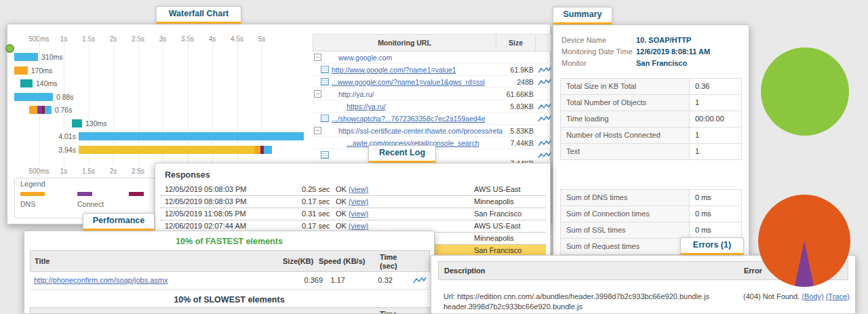  Describe the element at coordinates (408, 82) in the screenshot. I see `url-link: ...www.google.com/?name1=value1&gws_rd=s…` at that location.